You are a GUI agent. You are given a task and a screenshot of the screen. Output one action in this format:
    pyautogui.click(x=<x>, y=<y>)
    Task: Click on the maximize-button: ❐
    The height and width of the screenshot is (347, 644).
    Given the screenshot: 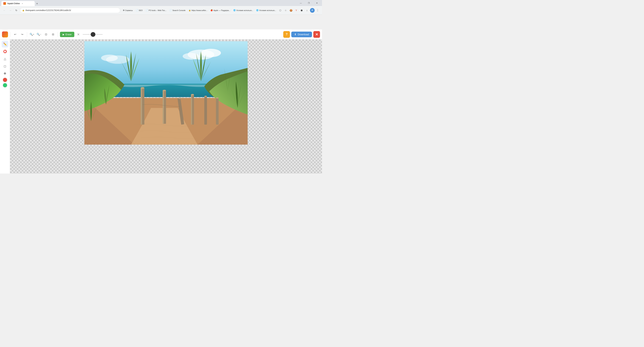 What is the action you would take?
    pyautogui.click(x=309, y=3)
    